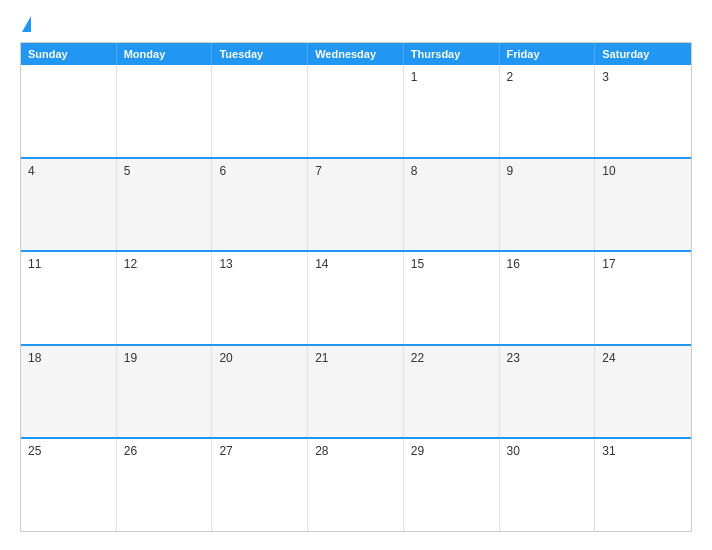 Image resolution: width=712 pixels, height=550 pixels. Describe the element at coordinates (34, 451) in the screenshot. I see `day-number: 25` at that location.